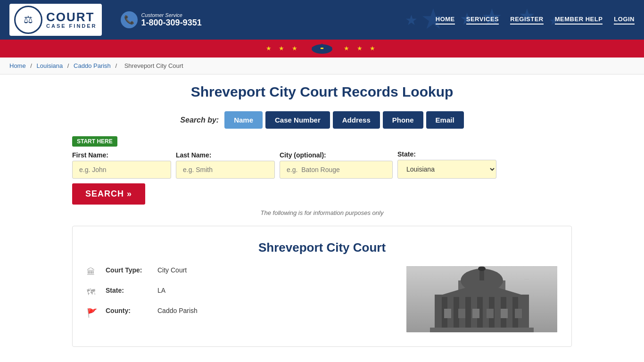  What do you see at coordinates (239, 272) in the screenshot?
I see `court-type-row: 🏛 Court Type: City Court` at bounding box center [239, 272].